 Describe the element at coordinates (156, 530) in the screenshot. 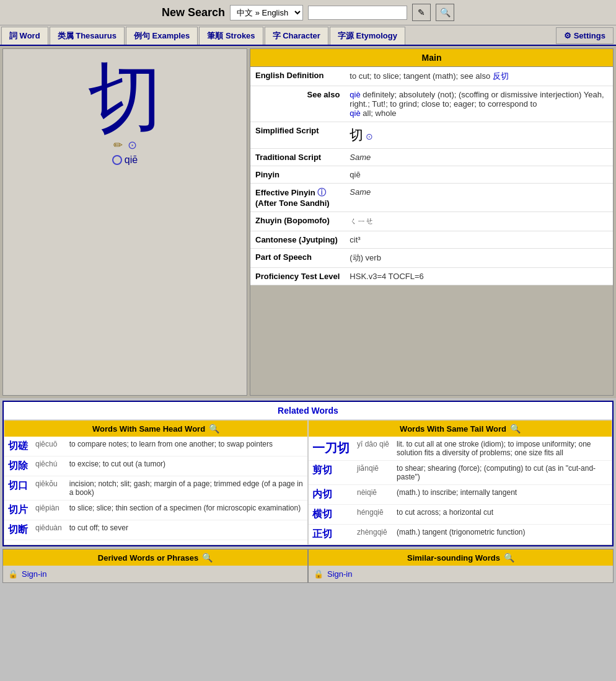

I see `list-item: 切断 qiēduàn to cut off; to sever` at that location.